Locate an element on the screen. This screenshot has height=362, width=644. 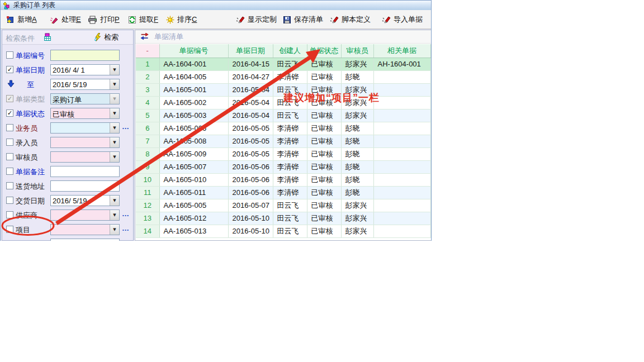
pen-icon is located at coordinates (386, 20).